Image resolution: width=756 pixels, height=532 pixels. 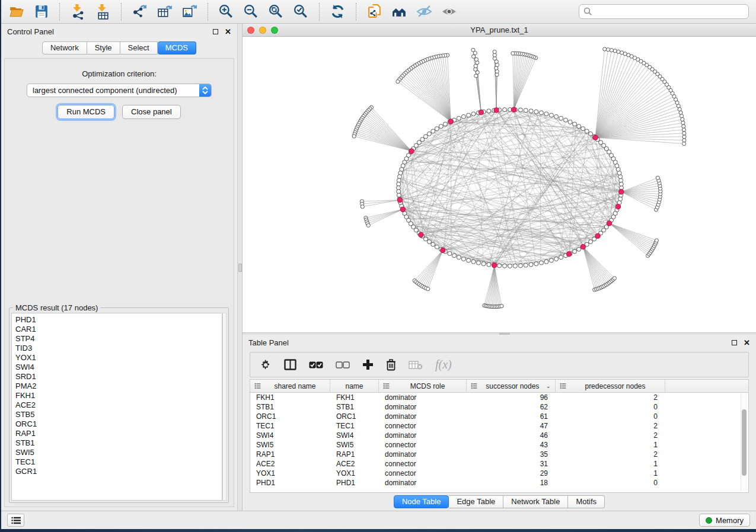 I want to click on mcds-result-item: SWI5, so click(x=119, y=453).